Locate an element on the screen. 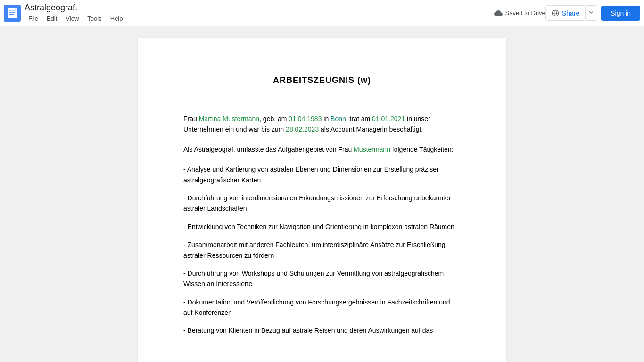 The image size is (644, 362). doc-paragraph-2: Als Astralgeograf. umfasste das Aufgaben… is located at coordinates (322, 149).